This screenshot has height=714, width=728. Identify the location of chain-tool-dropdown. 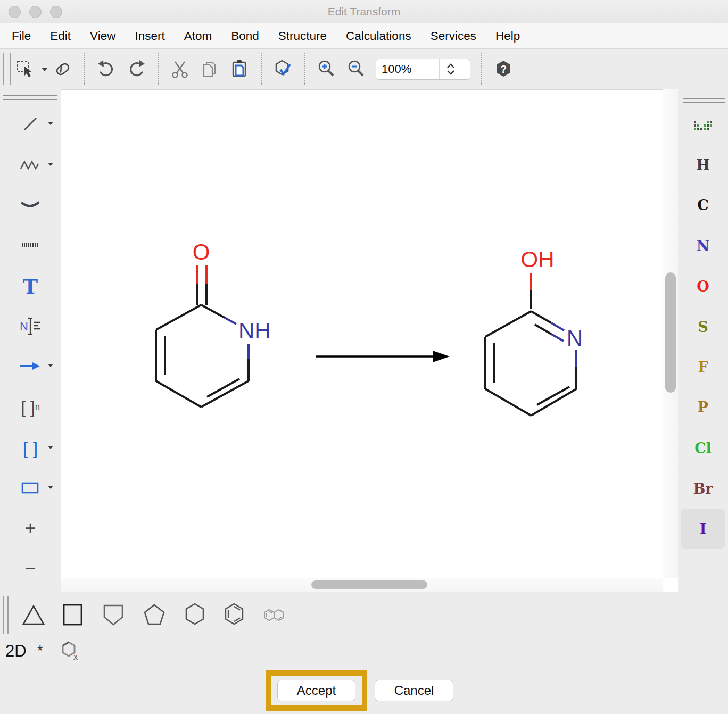
(51, 164).